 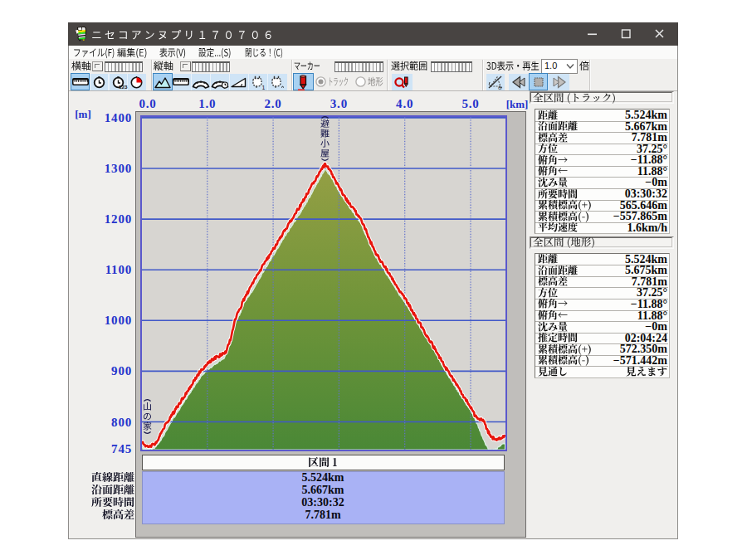 I want to click on svg-text: O, so click(x=500, y=88).